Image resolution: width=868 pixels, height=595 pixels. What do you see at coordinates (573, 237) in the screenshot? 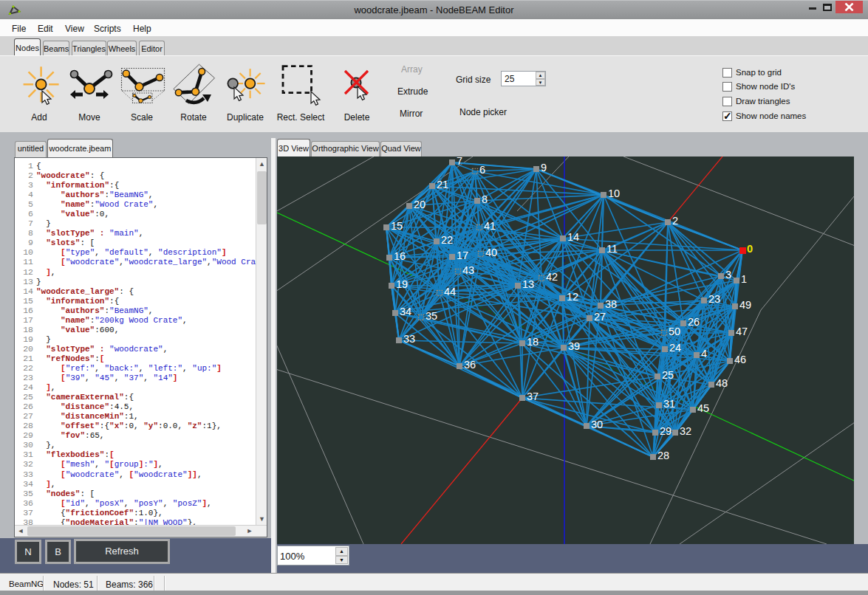
I see `svg-text: 14` at bounding box center [573, 237].